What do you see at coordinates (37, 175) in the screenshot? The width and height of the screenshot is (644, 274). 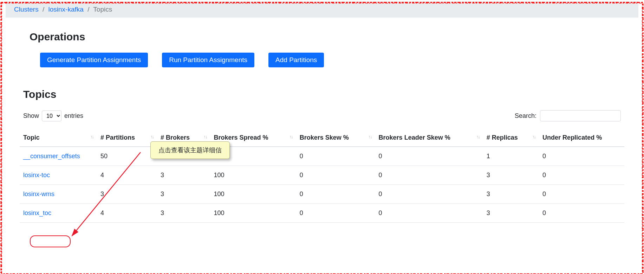 I see `topic-link: losinx-toc` at bounding box center [37, 175].